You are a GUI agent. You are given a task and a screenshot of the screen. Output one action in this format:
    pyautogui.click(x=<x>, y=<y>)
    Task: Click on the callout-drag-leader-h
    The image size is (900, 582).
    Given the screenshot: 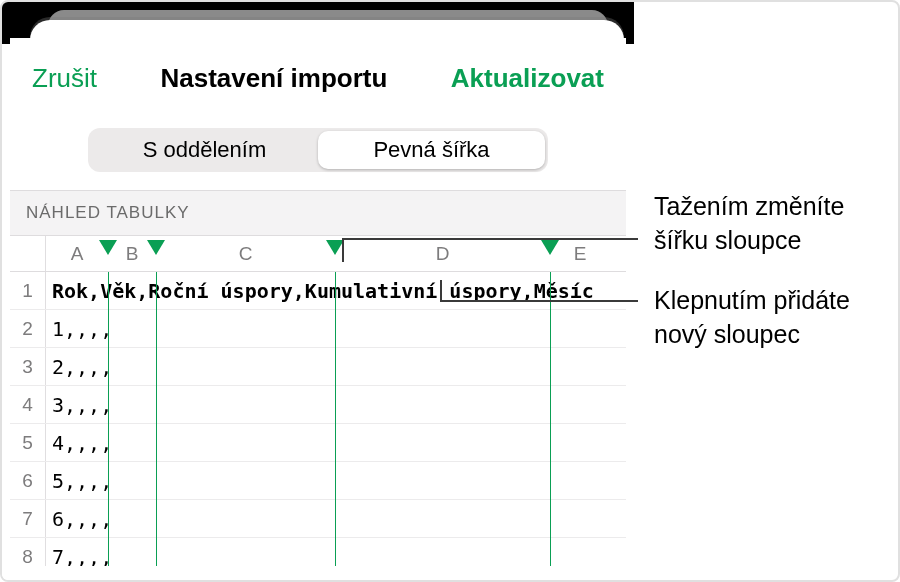 What is the action you would take?
    pyautogui.click(x=490, y=239)
    